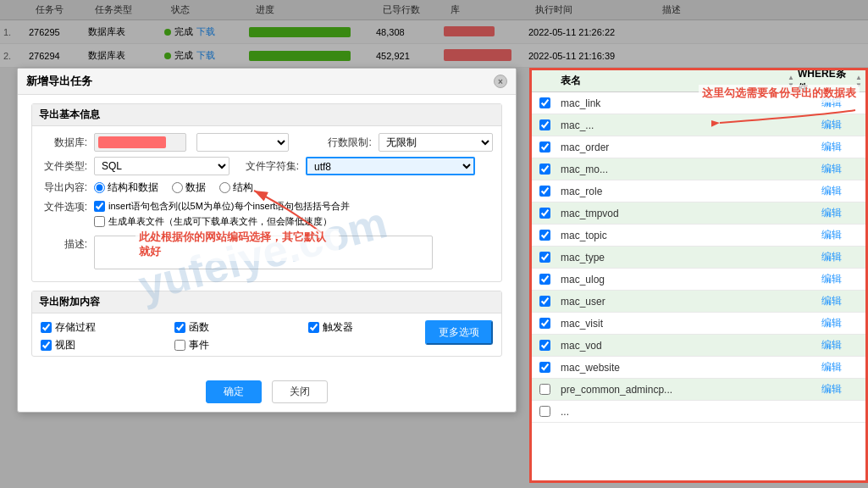  What do you see at coordinates (435, 142) in the screenshot?
I see `rows-limit-select: 无限制` at bounding box center [435, 142].